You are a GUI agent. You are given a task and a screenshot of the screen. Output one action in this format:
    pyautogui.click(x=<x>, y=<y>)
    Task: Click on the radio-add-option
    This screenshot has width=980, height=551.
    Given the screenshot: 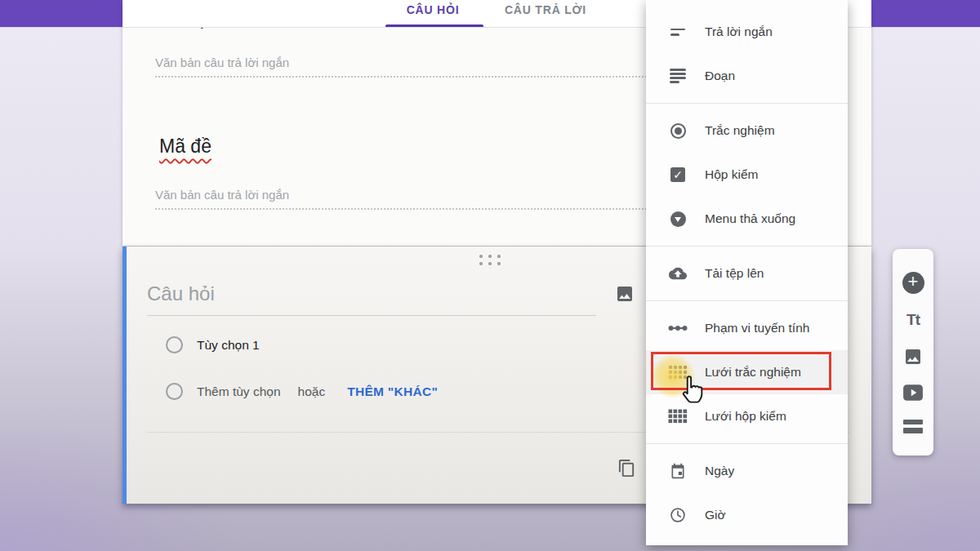 What is the action you would take?
    pyautogui.click(x=175, y=392)
    